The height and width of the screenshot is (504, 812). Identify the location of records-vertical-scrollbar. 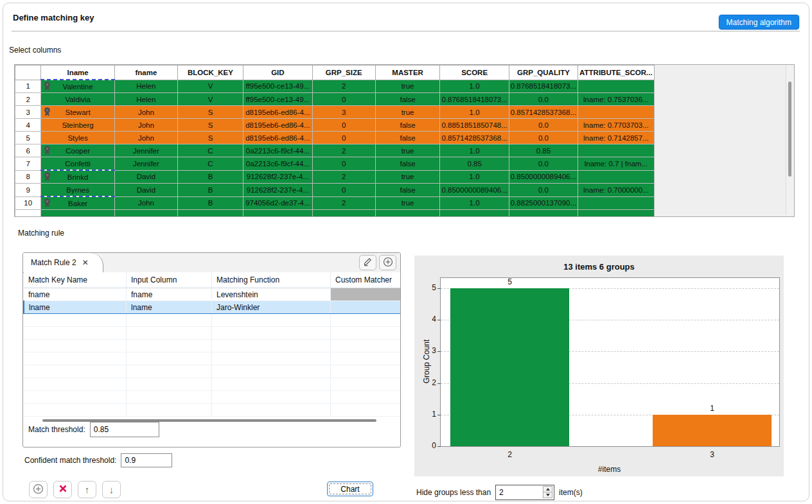
(790, 140).